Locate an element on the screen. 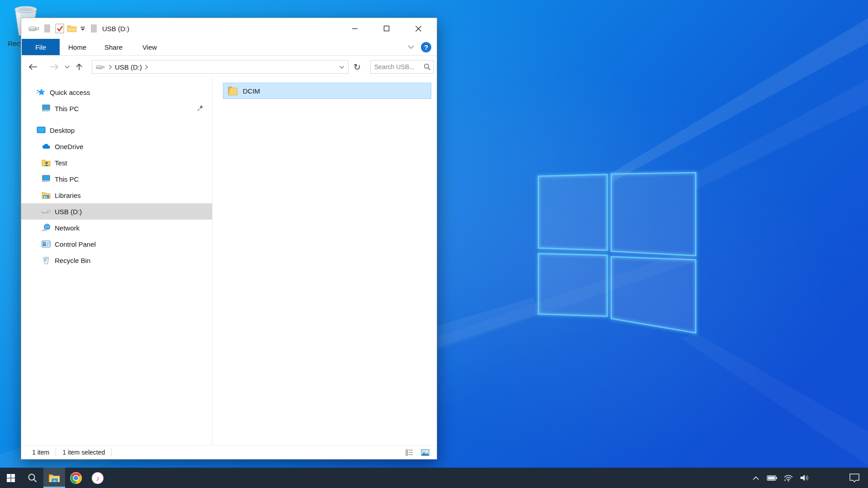 Image resolution: width=868 pixels, height=488 pixels. sidebar-item-label: Libraries is located at coordinates (68, 195).